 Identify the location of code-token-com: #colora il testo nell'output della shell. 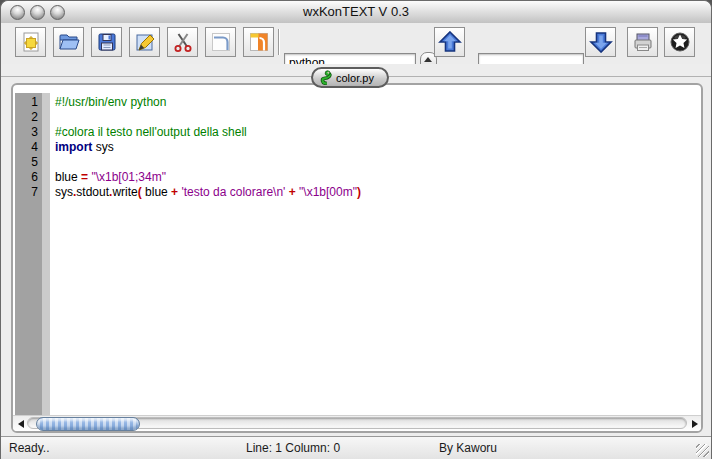
(151, 132).